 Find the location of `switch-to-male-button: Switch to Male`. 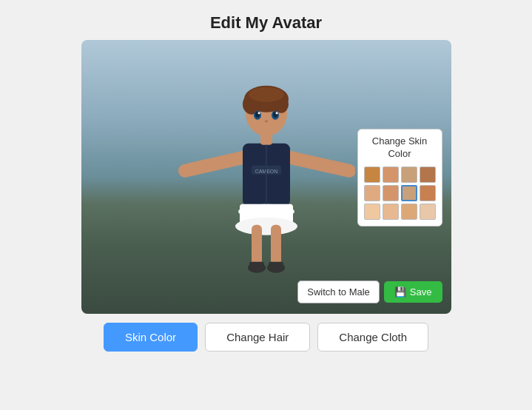

switch-to-male-button: Switch to Male is located at coordinates (339, 292).